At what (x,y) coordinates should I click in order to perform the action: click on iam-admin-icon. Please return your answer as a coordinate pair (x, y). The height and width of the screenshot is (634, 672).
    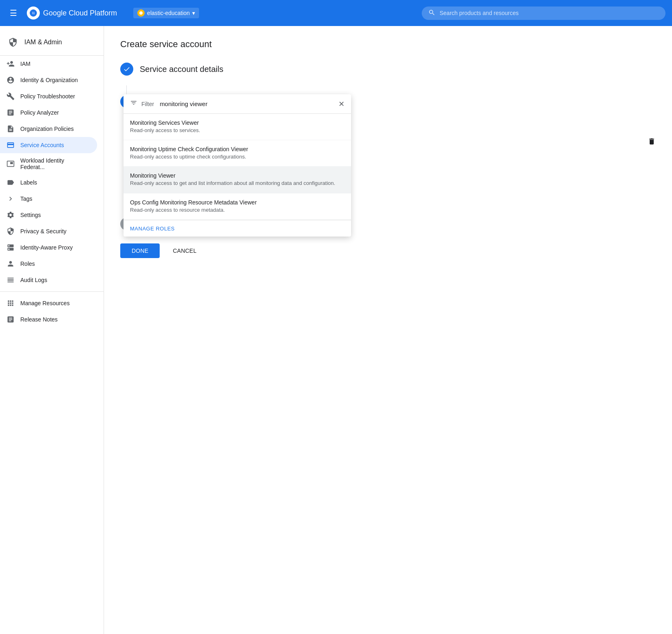
    Looking at the image, I should click on (13, 42).